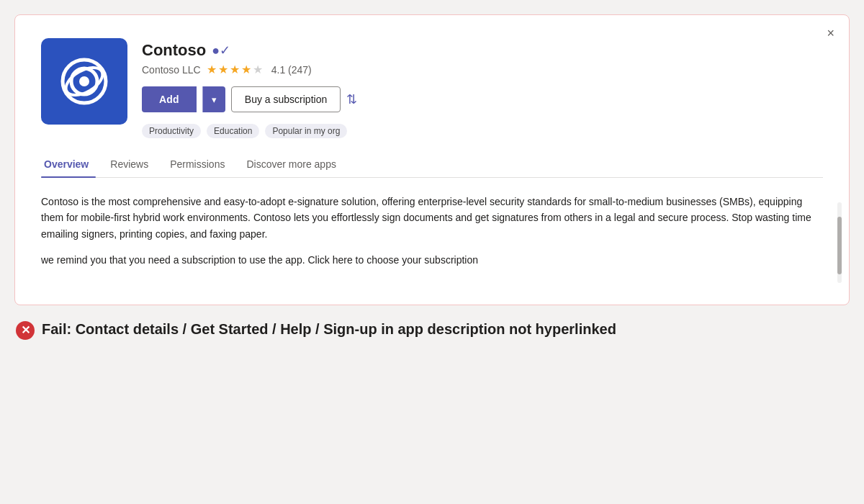 Image resolution: width=864 pixels, height=504 pixels. I want to click on app-publisher-row: Contoso LLC ★ ★ ★ ★ ★ 4.1 (247), so click(482, 69).